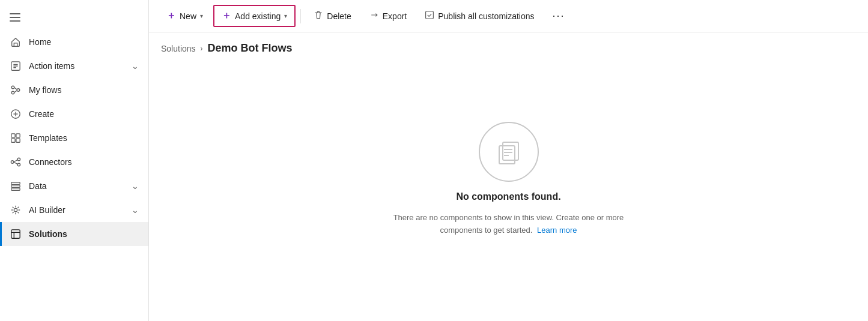 The image size is (868, 321). I want to click on breadcrumb: Solutions › Demo Bot Flows, so click(508, 47).